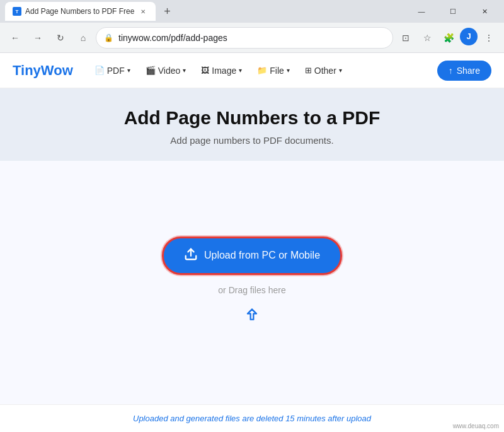  What do you see at coordinates (252, 71) in the screenshot?
I see `site-header: TinyWow 📄 PDF ▾ 🎬 Video ▾ 🖼 Image ▾` at bounding box center [252, 71].